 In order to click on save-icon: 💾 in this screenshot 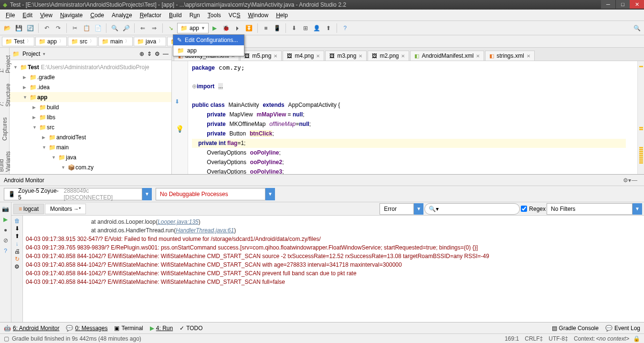, I will do `click(19, 28)`.